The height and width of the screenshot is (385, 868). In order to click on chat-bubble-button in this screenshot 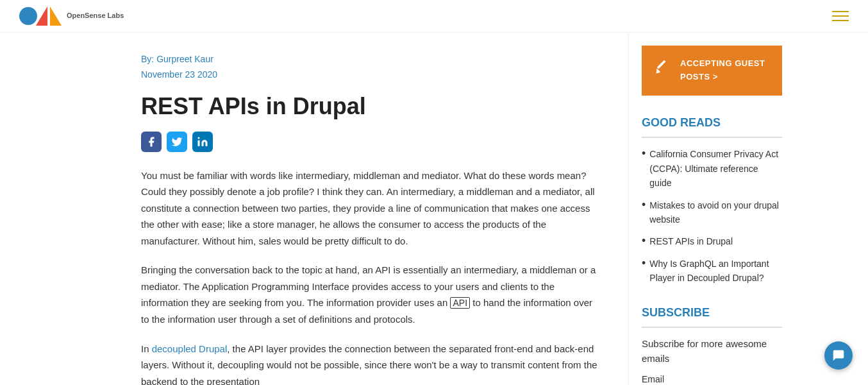, I will do `click(839, 355)`.